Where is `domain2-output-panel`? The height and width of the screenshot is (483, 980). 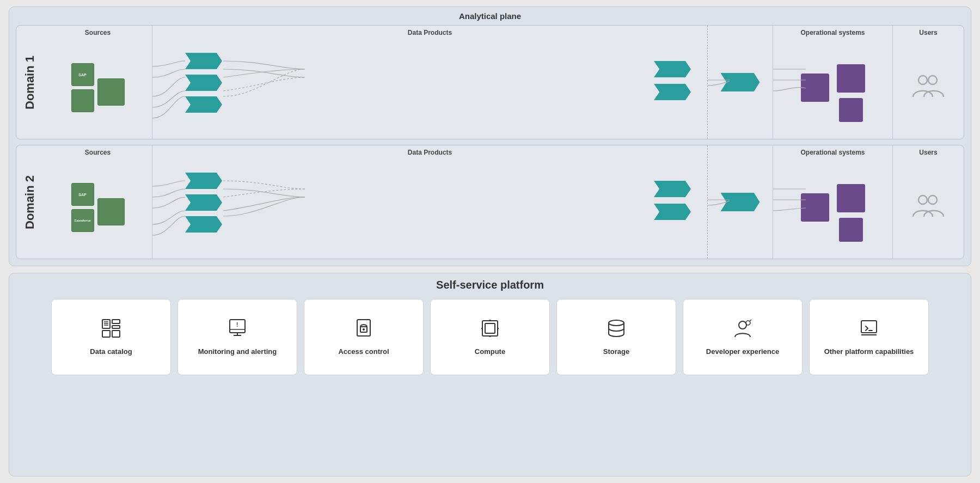 domain2-output-panel is located at coordinates (740, 202).